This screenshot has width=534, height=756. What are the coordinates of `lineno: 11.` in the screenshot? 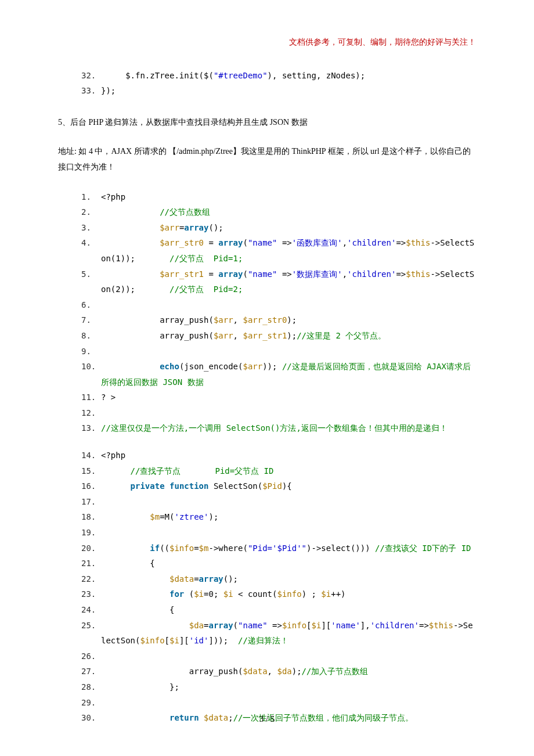 It's located at (91, 397).